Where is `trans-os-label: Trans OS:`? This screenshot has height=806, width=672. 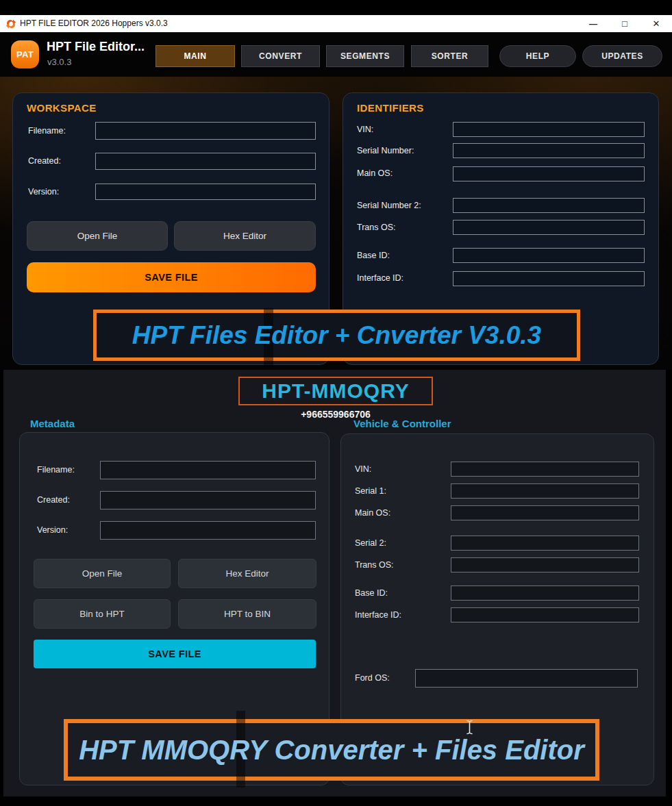
trans-os-label: Trans OS: is located at coordinates (377, 227).